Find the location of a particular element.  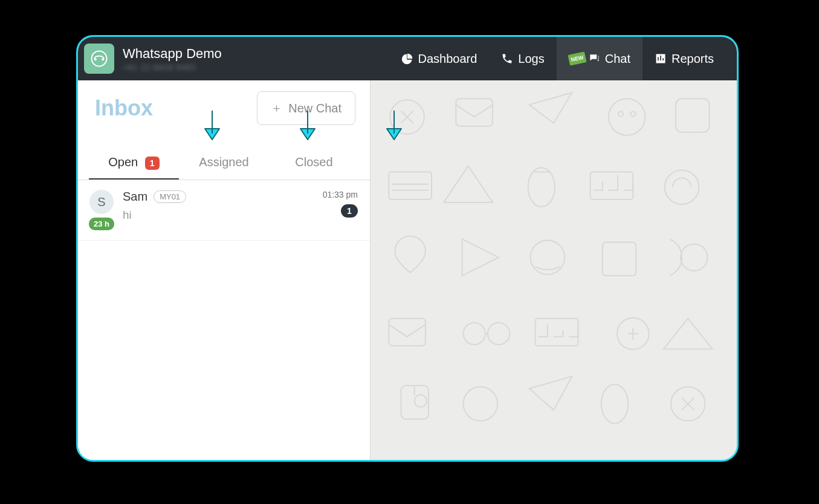

nav-chat-label: Chat is located at coordinates (618, 59).